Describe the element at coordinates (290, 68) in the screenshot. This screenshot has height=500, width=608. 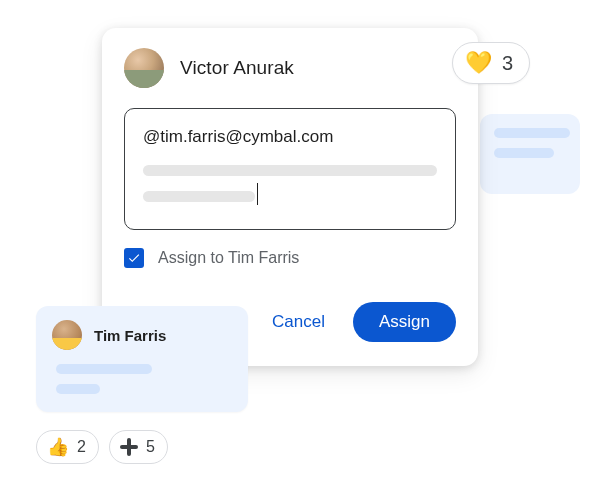
I see `author-row: Victor Anurak` at that location.